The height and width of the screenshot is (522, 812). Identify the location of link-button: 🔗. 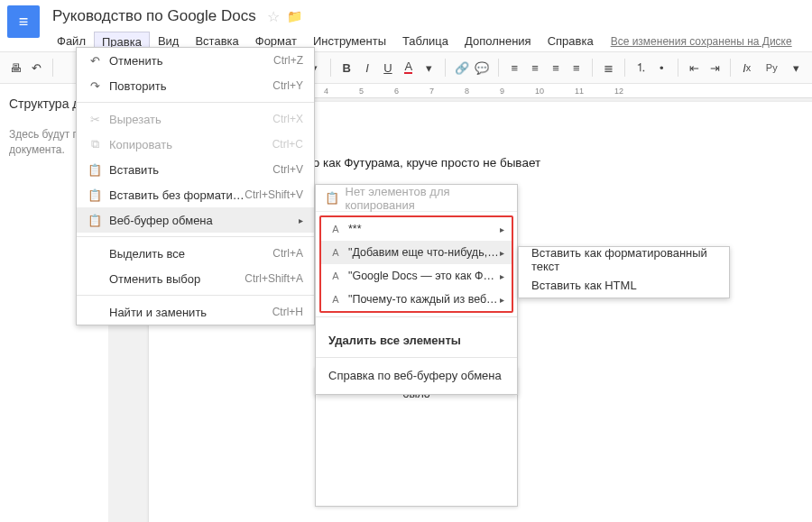
(462, 68).